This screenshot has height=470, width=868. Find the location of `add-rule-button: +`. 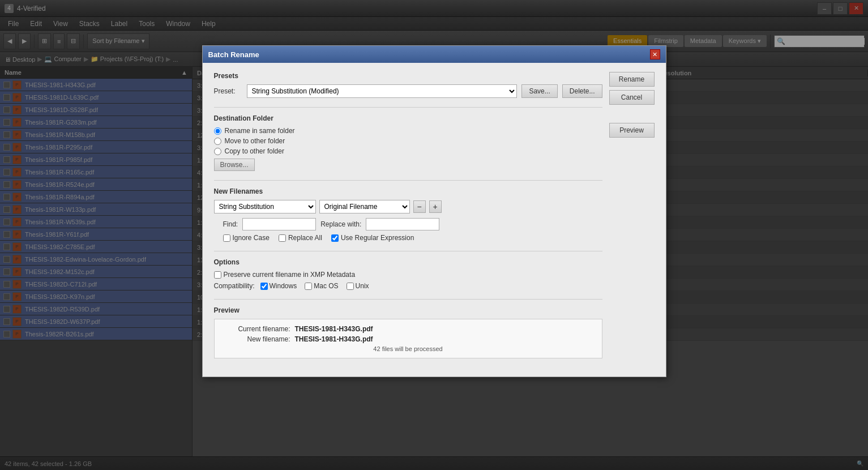

add-rule-button: + is located at coordinates (435, 207).